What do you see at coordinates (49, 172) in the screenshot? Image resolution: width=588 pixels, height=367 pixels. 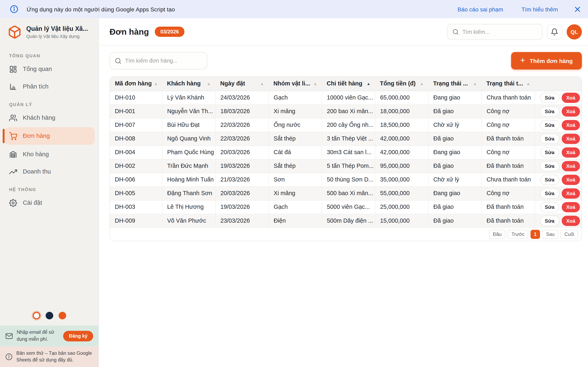 I see `sidebar-item-doanh-thu: Doanh thu` at bounding box center [49, 172].